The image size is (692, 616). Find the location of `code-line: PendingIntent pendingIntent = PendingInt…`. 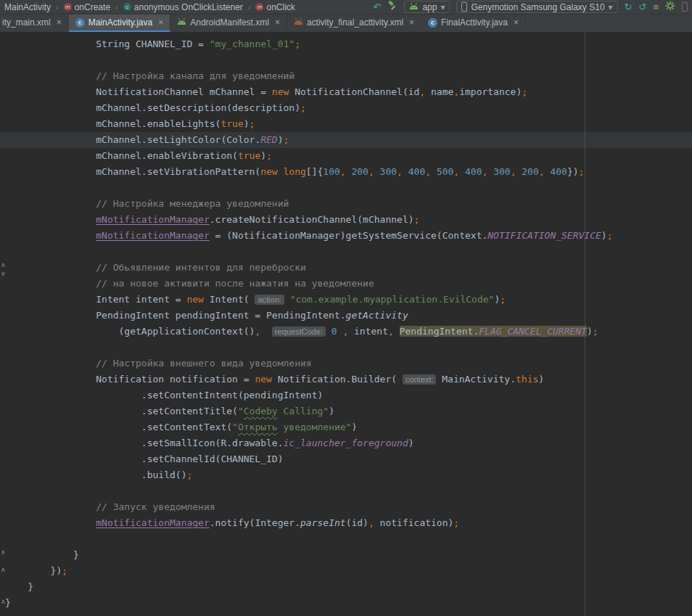

code-line: PendingIntent pendingIntent = PendingInt… is located at coordinates (346, 316).